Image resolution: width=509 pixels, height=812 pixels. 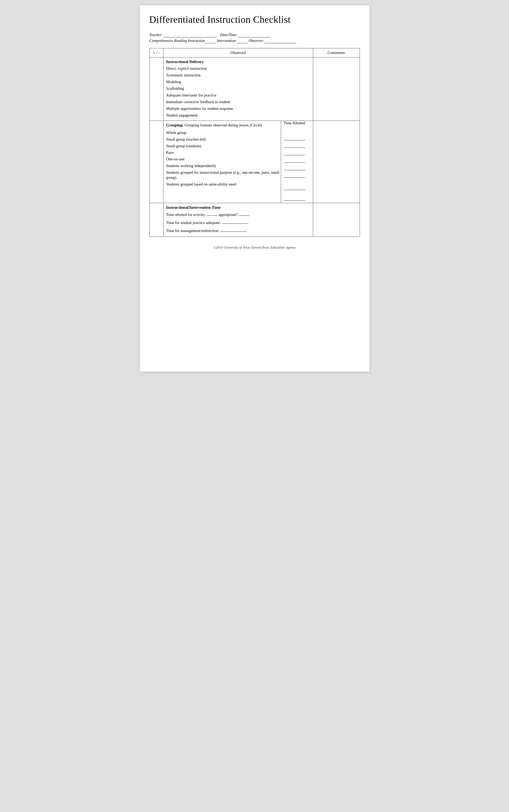 What do you see at coordinates (254, 248) in the screenshot?
I see `footer: ©2010 University of Texas System/Texas E…` at bounding box center [254, 248].